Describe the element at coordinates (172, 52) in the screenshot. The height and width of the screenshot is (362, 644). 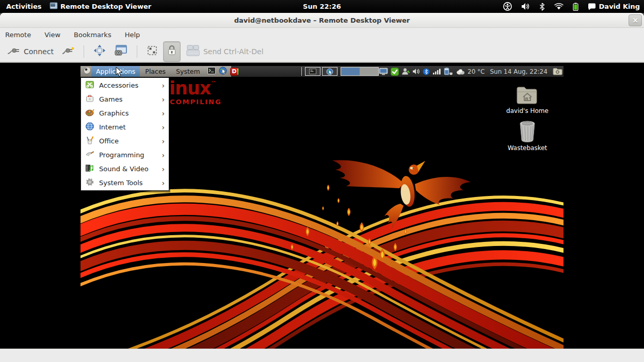
I see `lock-icon` at that location.